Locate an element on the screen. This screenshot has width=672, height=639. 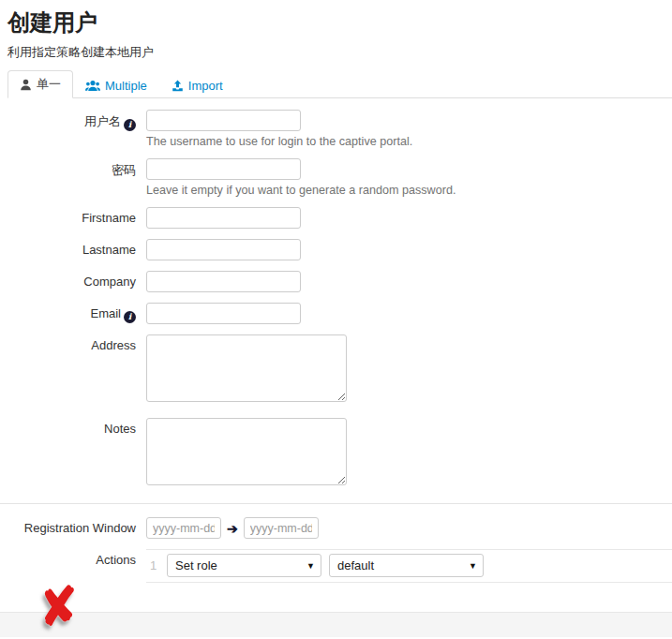
page-title: 创建用户 is located at coordinates (339, 22).